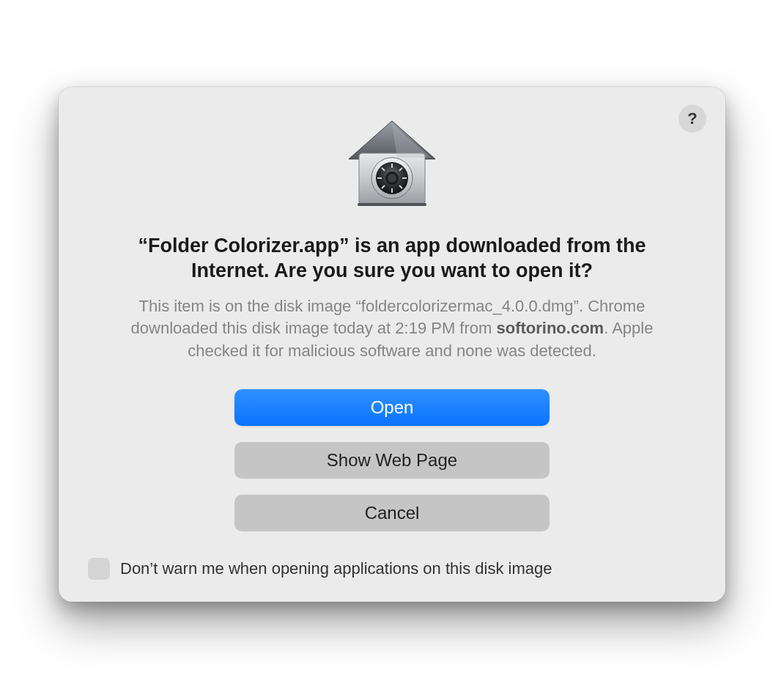  Describe the element at coordinates (392, 513) in the screenshot. I see `cancel-button: Cancel` at that location.